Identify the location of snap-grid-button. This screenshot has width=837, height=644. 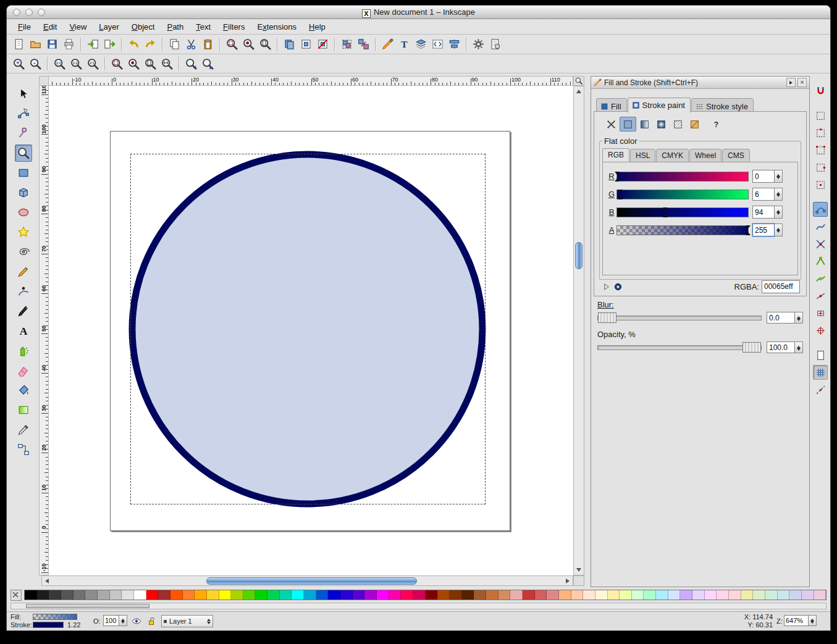
(820, 372).